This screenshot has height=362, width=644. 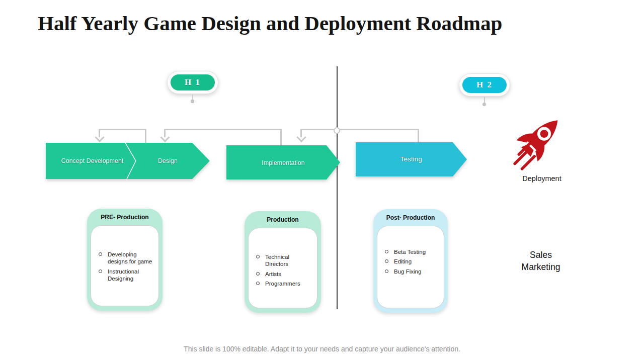 What do you see at coordinates (125, 217) in the screenshot?
I see `pre-production-header: PRE- Production` at bounding box center [125, 217].